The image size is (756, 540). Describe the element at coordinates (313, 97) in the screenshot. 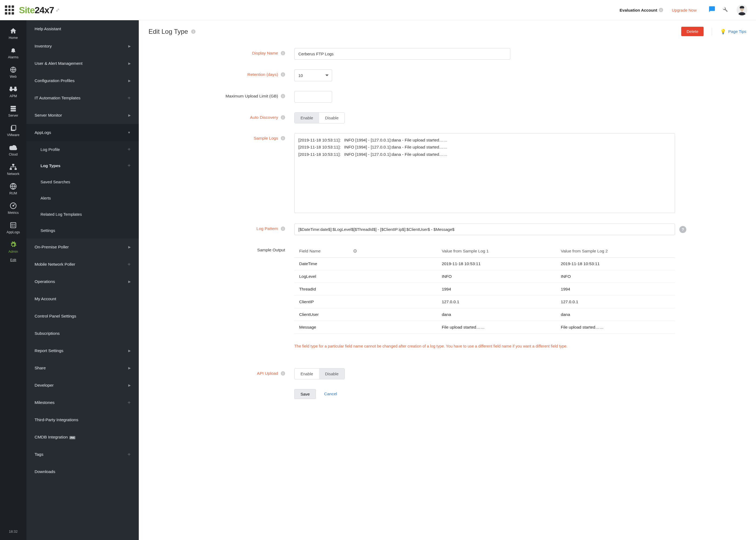

I see `max-upload-input` at that location.